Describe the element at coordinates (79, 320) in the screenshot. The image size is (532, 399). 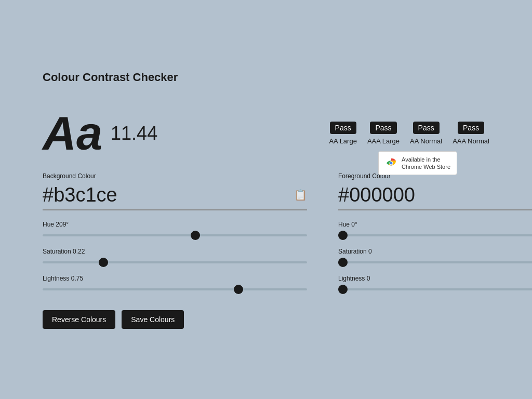
I see `reverse-colours-button: Reverse Colours` at that location.